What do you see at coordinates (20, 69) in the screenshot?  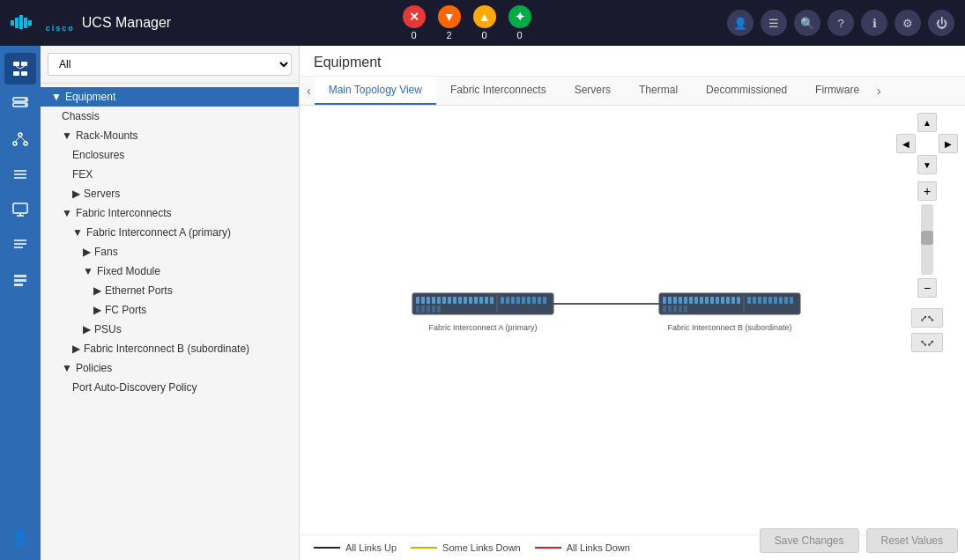 I see `topology-nav-btn` at bounding box center [20, 69].